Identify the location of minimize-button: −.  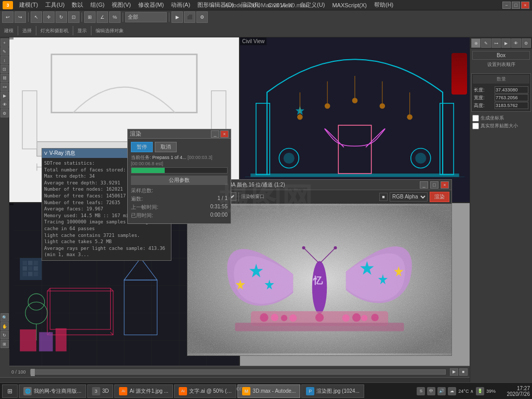
(507, 5).